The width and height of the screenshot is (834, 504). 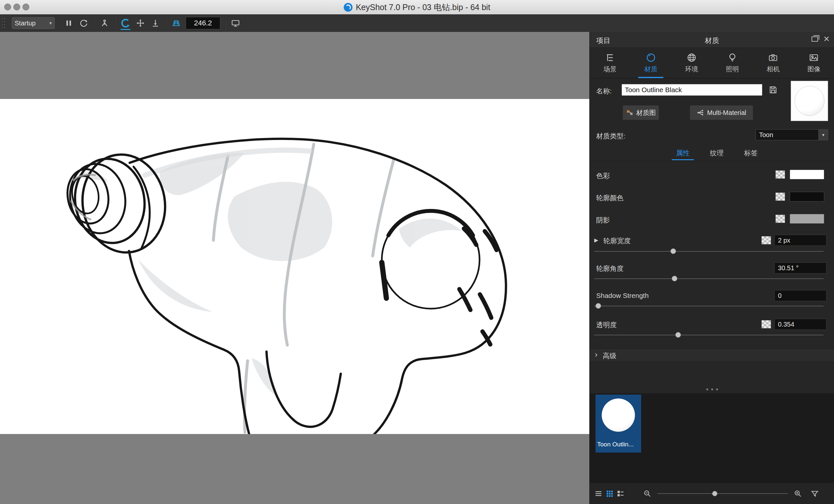 I want to click on tripod-icon, so click(x=105, y=23).